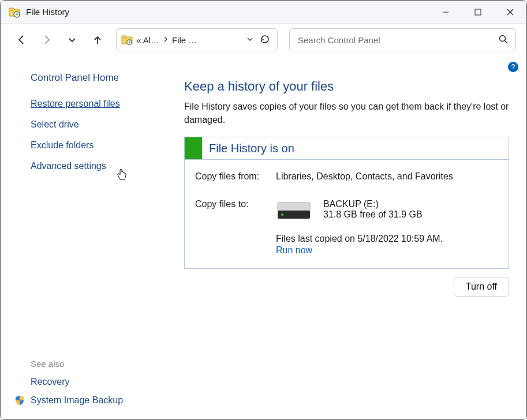 This screenshot has height=420, width=527. I want to click on chevron-down-icon, so click(250, 40).